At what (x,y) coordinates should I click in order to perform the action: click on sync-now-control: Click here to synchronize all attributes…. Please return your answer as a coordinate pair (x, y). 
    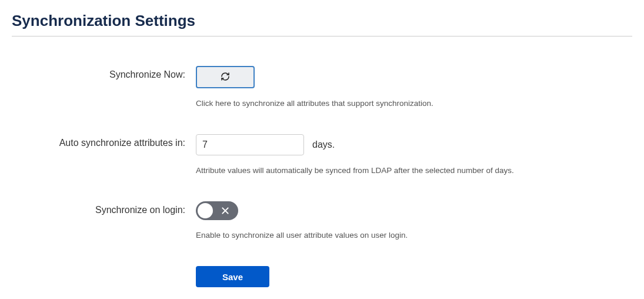
    Looking at the image, I should click on (414, 87).